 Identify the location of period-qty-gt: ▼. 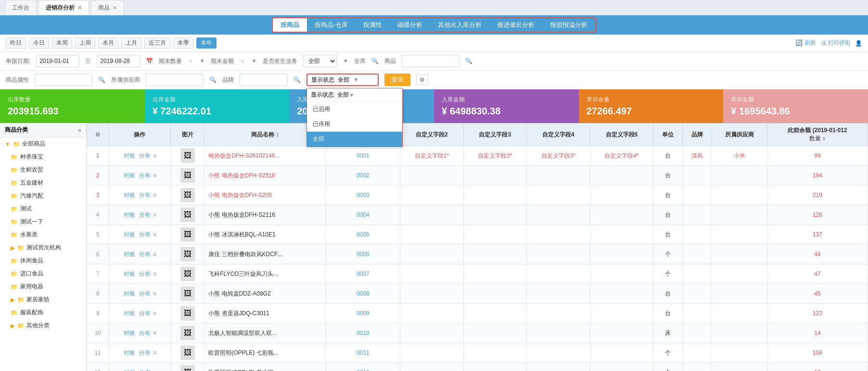
(202, 61).